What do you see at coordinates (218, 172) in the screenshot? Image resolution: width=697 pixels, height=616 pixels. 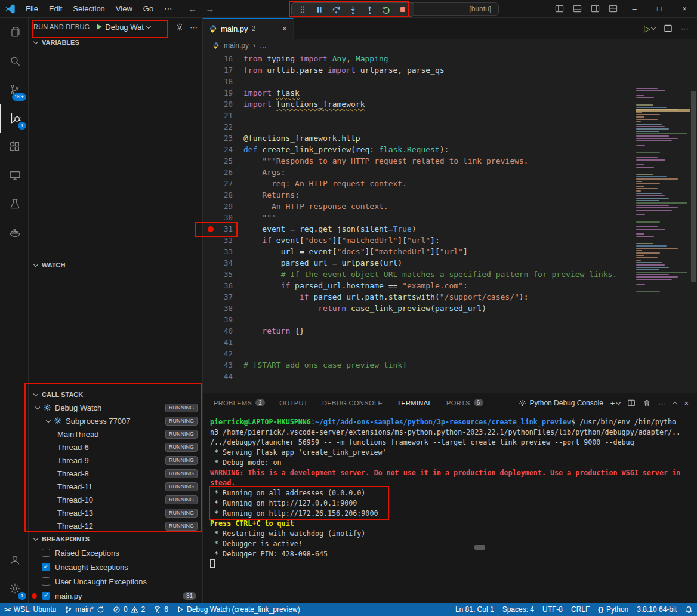 I see `line-number: 26` at bounding box center [218, 172].